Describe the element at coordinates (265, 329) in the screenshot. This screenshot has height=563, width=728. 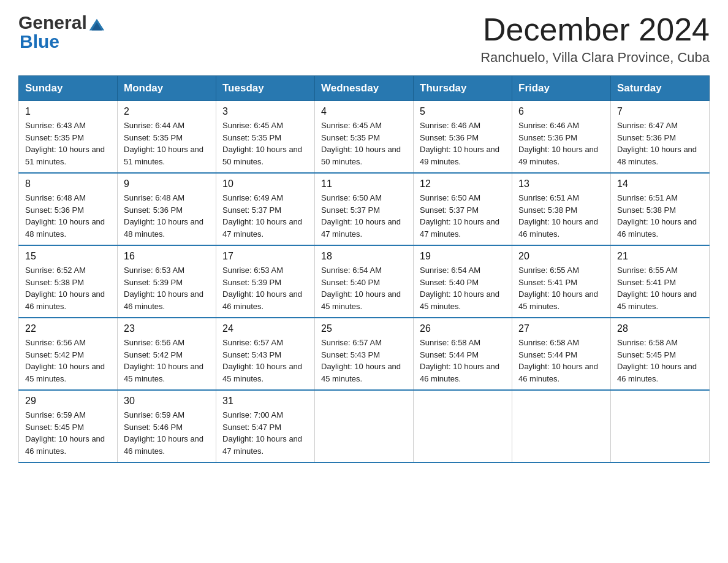
I see `day-number: 24` at that location.